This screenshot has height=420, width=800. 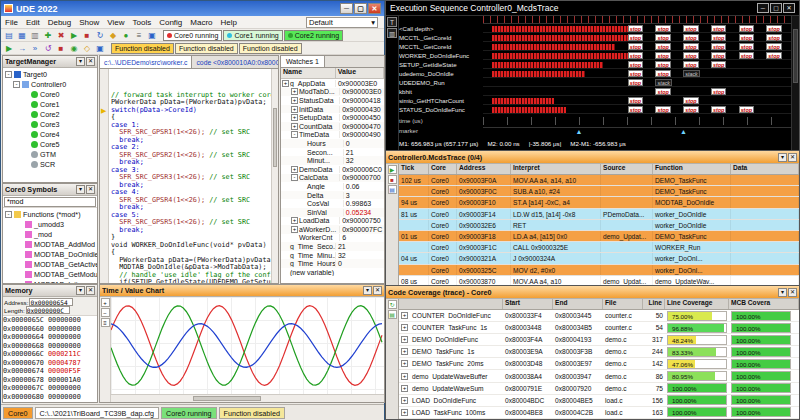 I want to click on menu-item: Debug, so click(x=60, y=22).